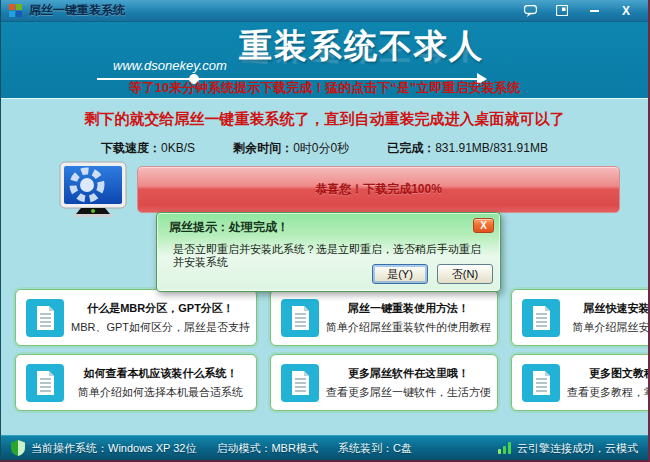  Describe the element at coordinates (492, 148) in the screenshot. I see `stat-done-value: 831.91MB/831.91MB` at that location.